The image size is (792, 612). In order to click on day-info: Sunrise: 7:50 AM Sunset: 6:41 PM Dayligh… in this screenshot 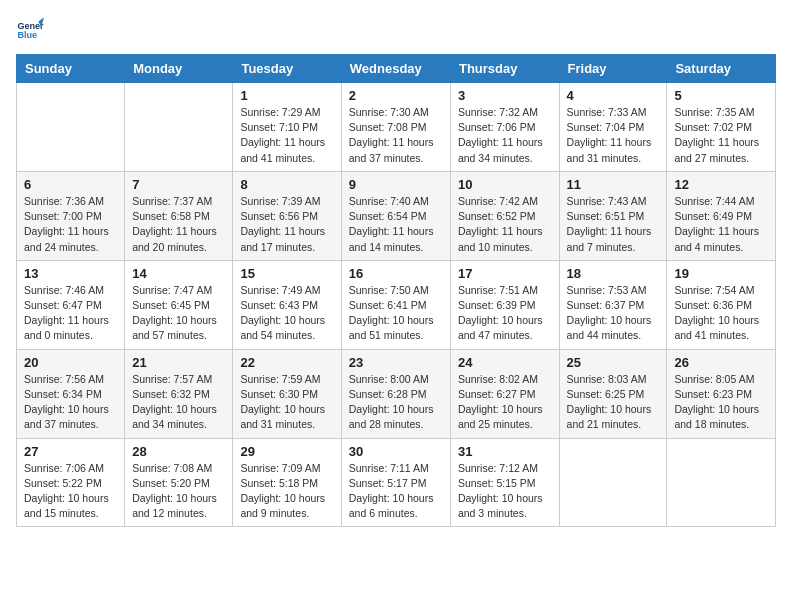, I will do `click(396, 314)`.